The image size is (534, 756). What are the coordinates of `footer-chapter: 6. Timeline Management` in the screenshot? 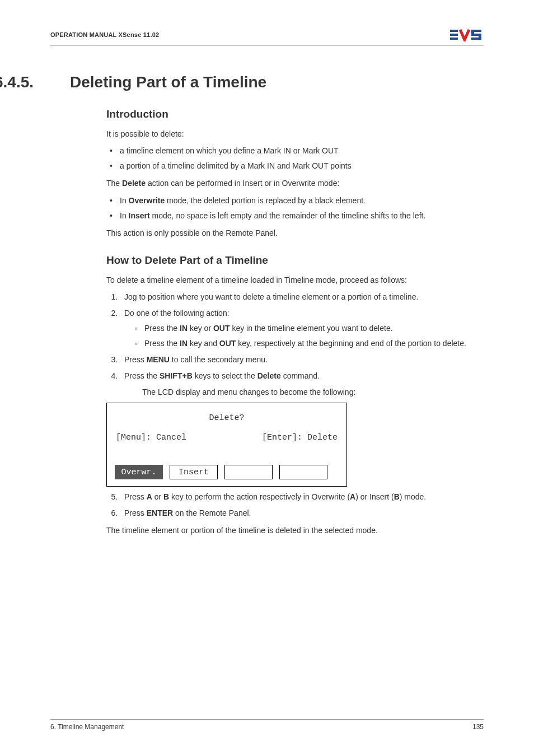 It's located at (87, 727).